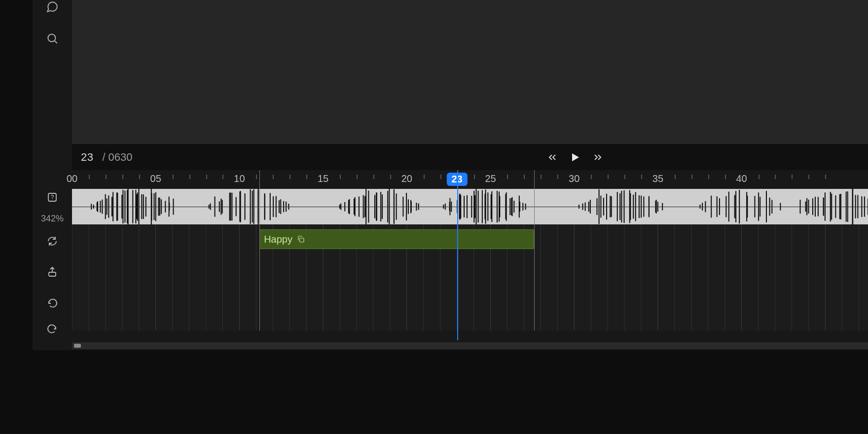  Describe the element at coordinates (470, 180) in the screenshot. I see `timeline-ruler: 00051015202530354023` at that location.